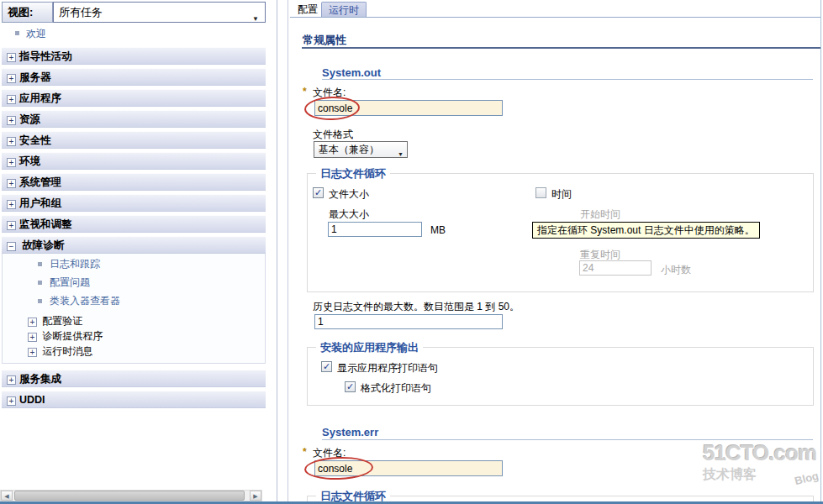 This screenshot has height=504, width=823. What do you see at coordinates (400, 155) in the screenshot?
I see `chevron-down-icon: ▼` at bounding box center [400, 155].